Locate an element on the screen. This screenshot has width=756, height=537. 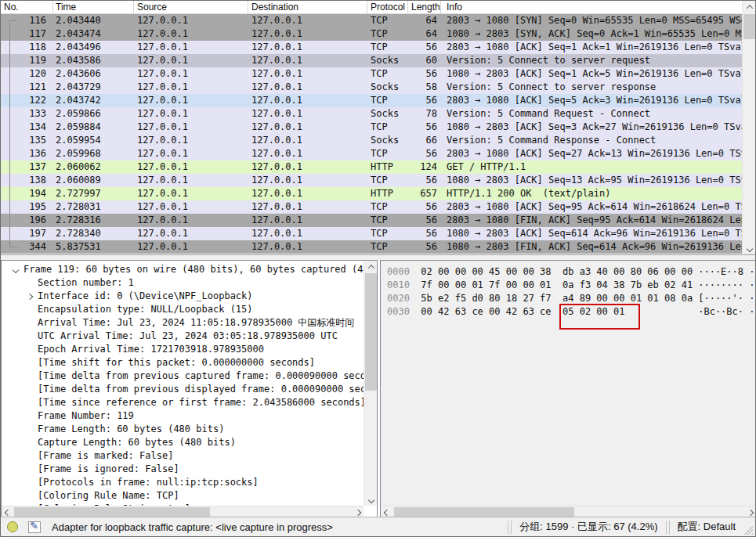
detail-line: Interface id: 0 (\Device\NPF_Loopback) is located at coordinates (186, 296).